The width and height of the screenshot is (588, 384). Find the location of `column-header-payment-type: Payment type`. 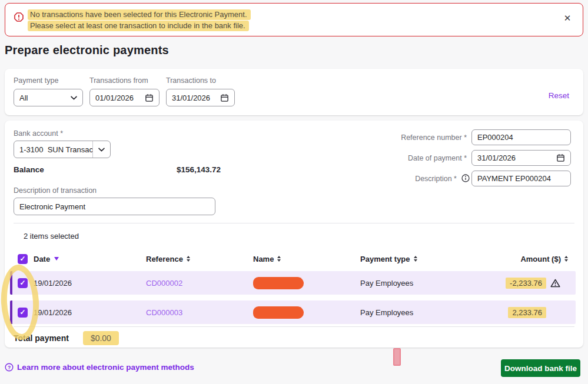

column-header-payment-type: Payment type is located at coordinates (415, 259).